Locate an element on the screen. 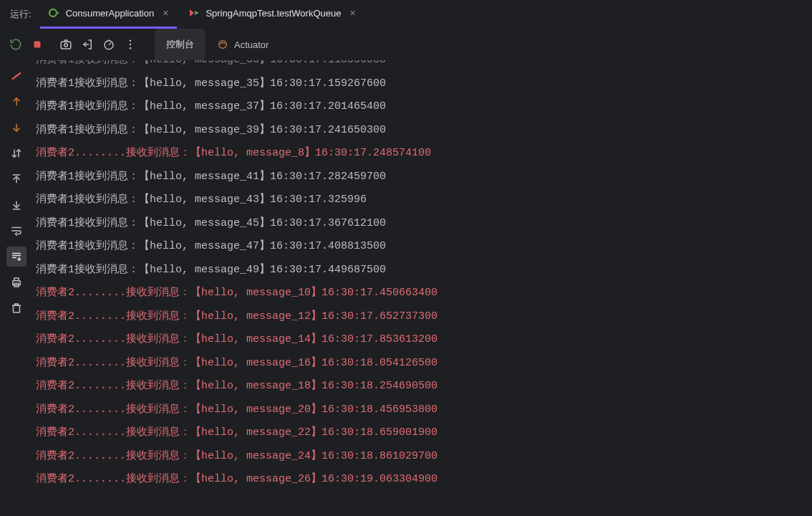 This screenshot has height=516, width=812. log-line-consumer2: 消费者2........接收到消息：【hello, message_16】16:… is located at coordinates (424, 364).